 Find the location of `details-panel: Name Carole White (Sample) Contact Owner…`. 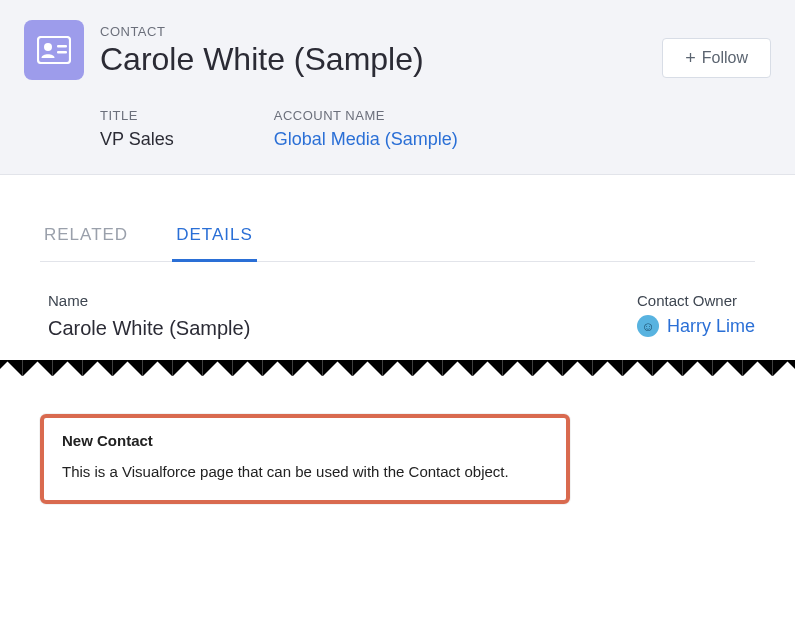

details-panel: Name Carole White (Sample) Contact Owner… is located at coordinates (398, 306).